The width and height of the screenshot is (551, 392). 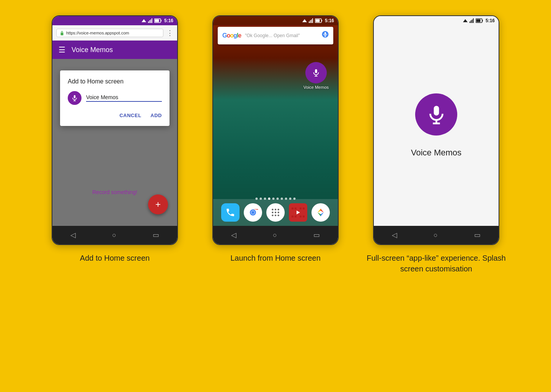 I want to click on phone-3: 5:16 Voice Memos ◁ ○ ▭, so click(x=436, y=130).